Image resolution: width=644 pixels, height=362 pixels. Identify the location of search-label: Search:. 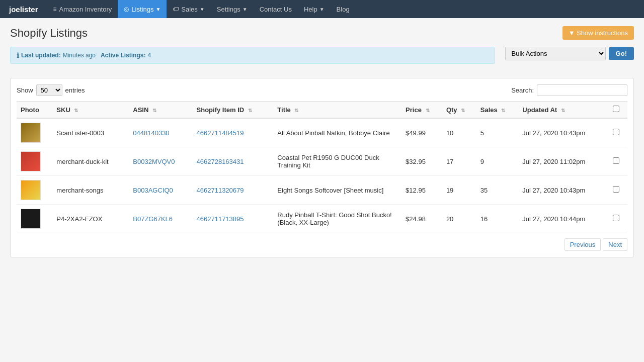
(522, 90).